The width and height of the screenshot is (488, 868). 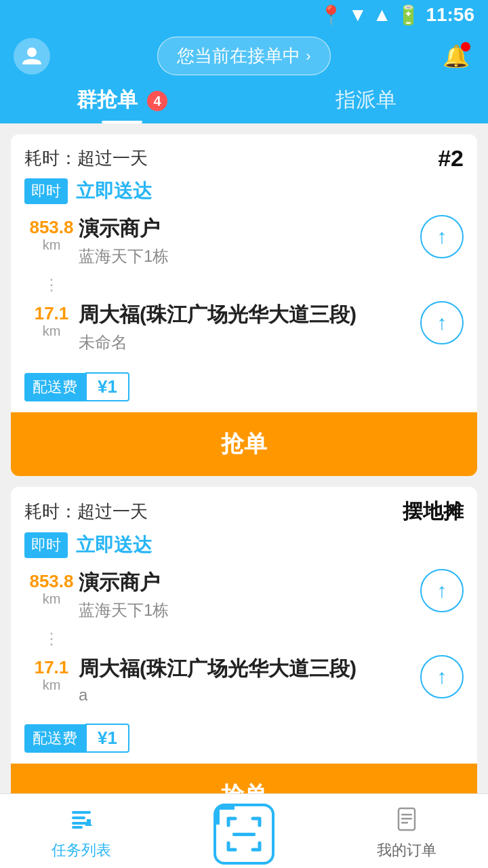 I want to click on nav-up-arrow-icon-3: ↑, so click(x=442, y=591).